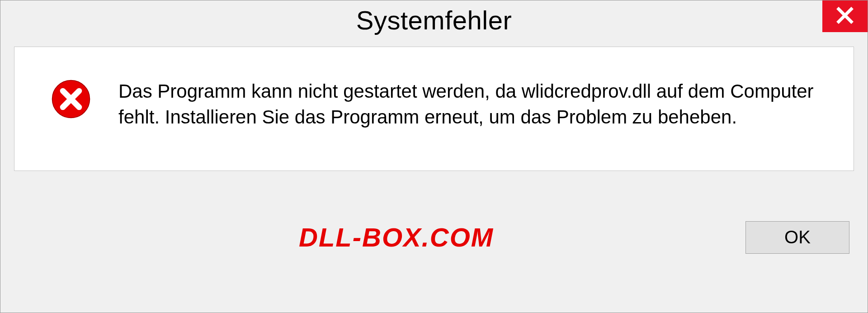  I want to click on close-button, so click(845, 16).